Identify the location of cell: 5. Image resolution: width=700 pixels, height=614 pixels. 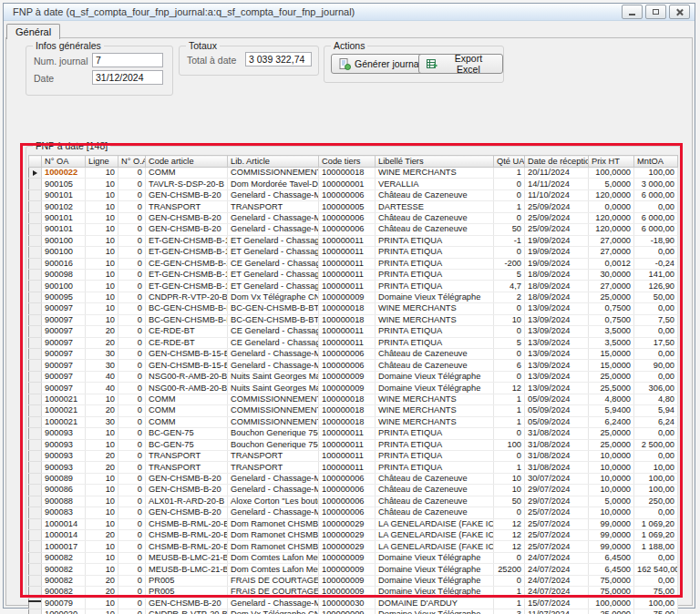
(510, 343).